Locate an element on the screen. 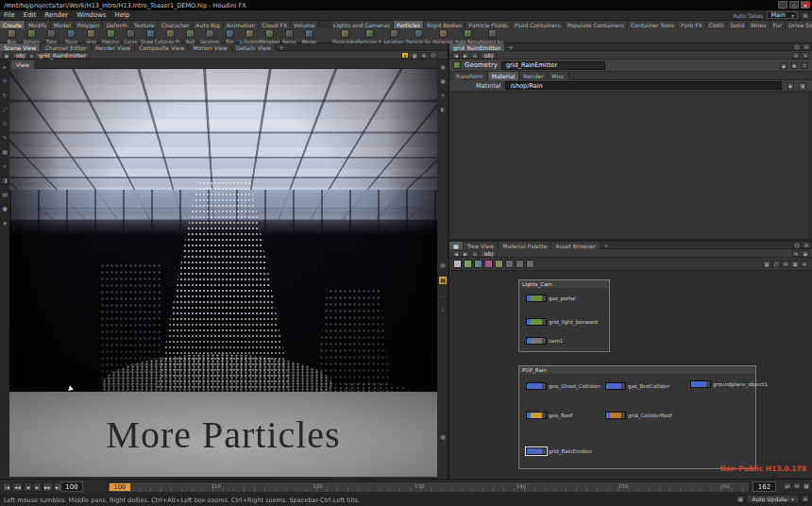 The height and width of the screenshot is (506, 812). shelf-tab: Volume is located at coordinates (304, 25).